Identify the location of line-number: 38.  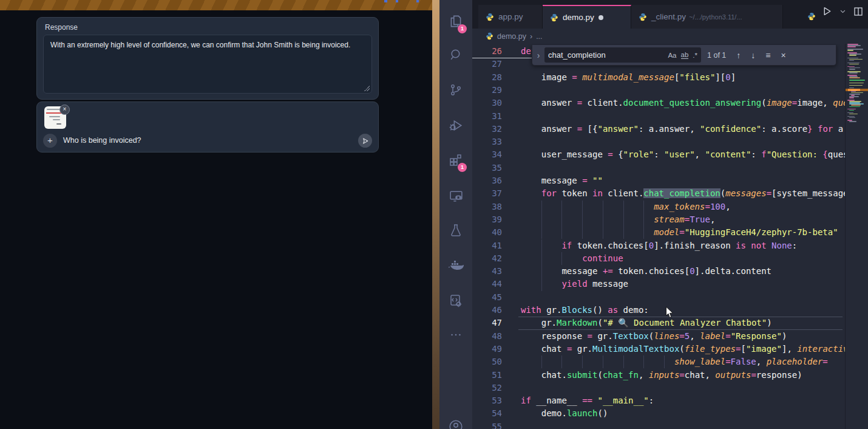
(487, 207).